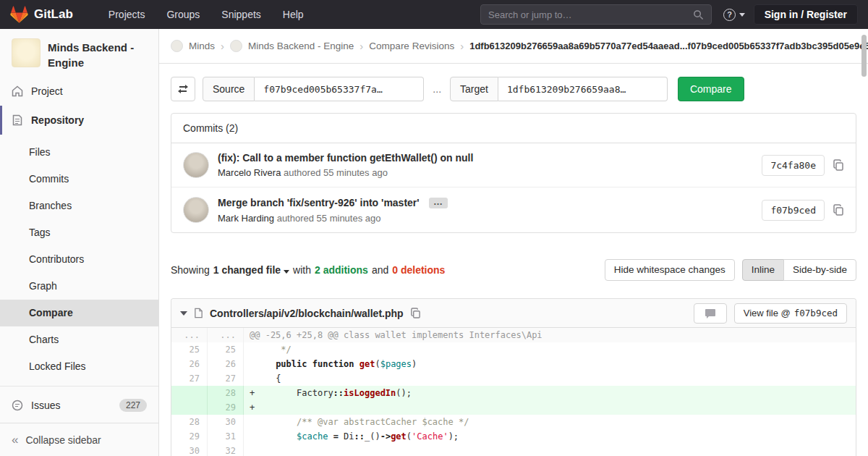  I want to click on hide-whitespace-button: Hide whitespace changes, so click(670, 270).